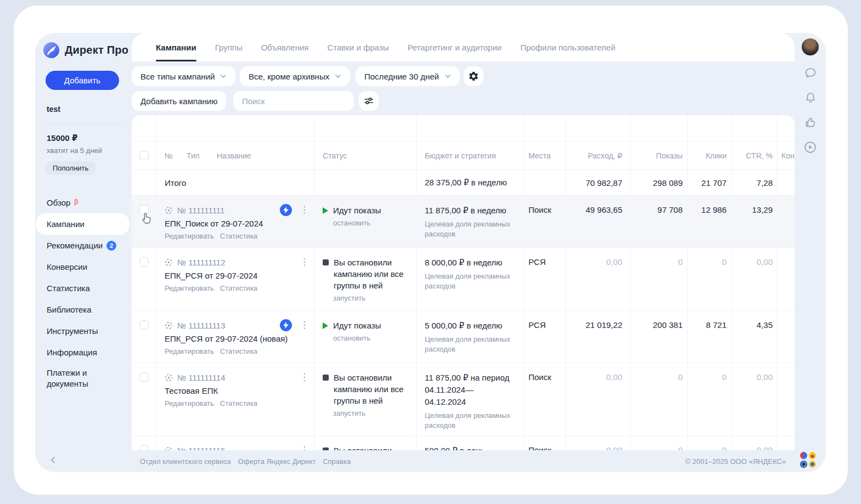 This screenshot has height=504, width=861. I want to click on top-tab: Объявления, so click(285, 47).